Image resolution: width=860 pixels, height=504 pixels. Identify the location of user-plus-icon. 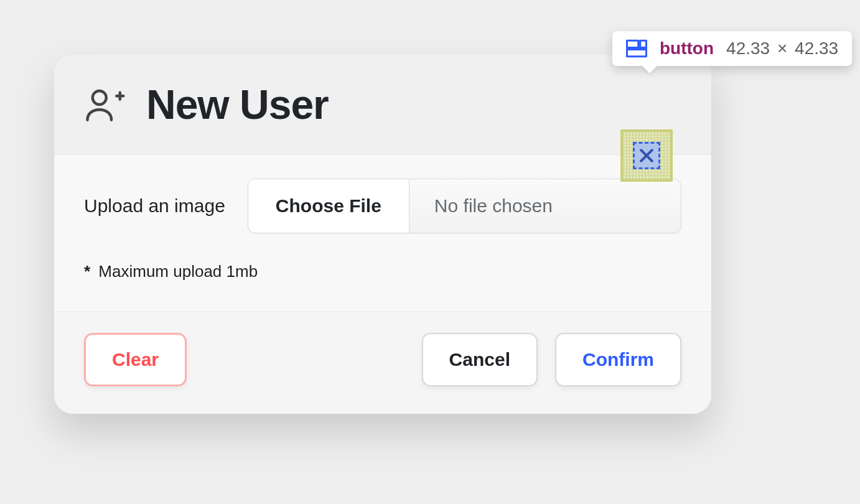
(105, 105).